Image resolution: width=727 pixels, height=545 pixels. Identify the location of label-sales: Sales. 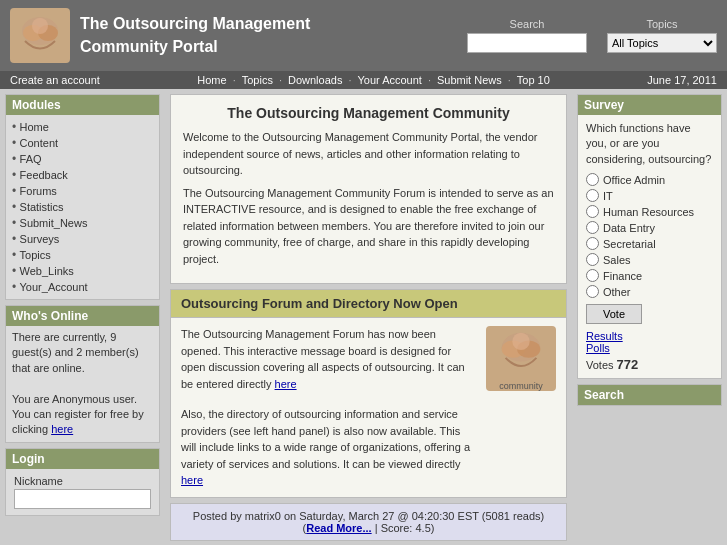
(617, 260).